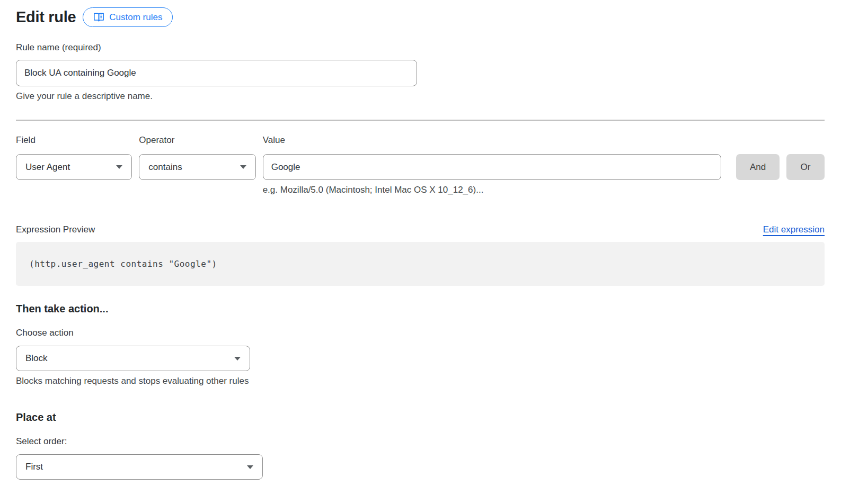 The image size is (841, 504). I want to click on action-heading: Then take action..., so click(420, 309).